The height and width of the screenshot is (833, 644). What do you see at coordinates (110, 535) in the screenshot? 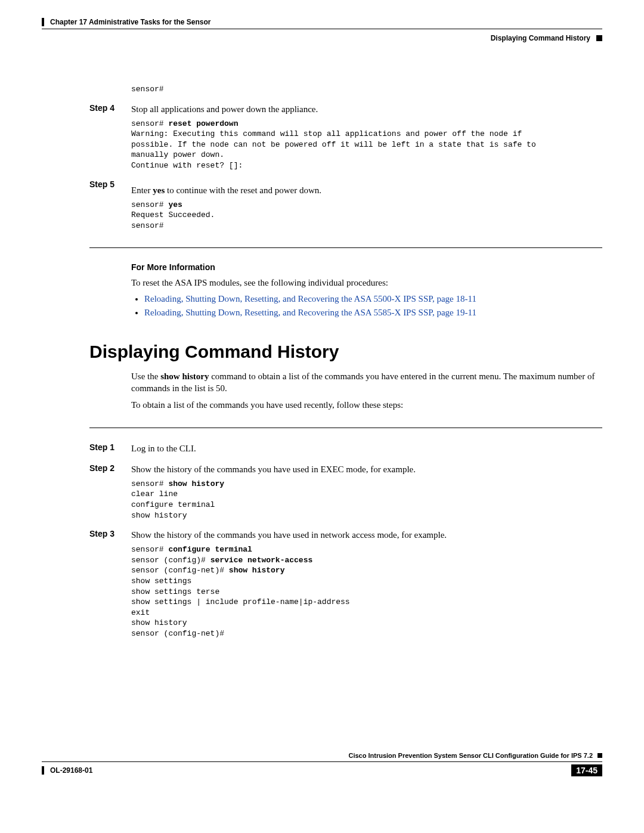
I see `step-3-label: Step 3` at bounding box center [110, 535].